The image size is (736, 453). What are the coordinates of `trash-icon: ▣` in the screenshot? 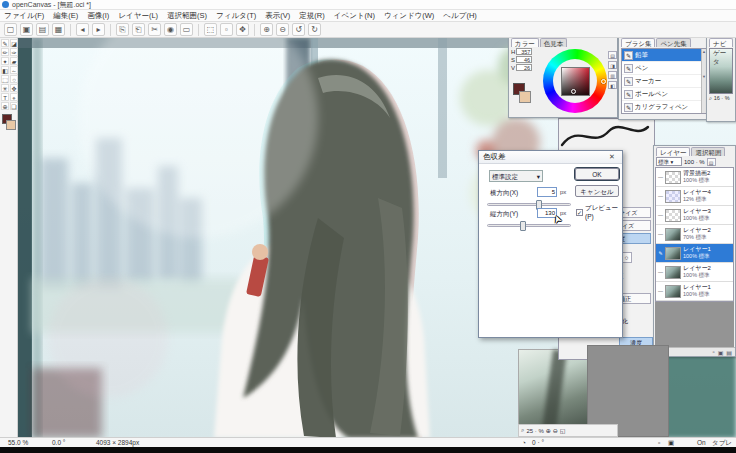 It's located at (671, 443).